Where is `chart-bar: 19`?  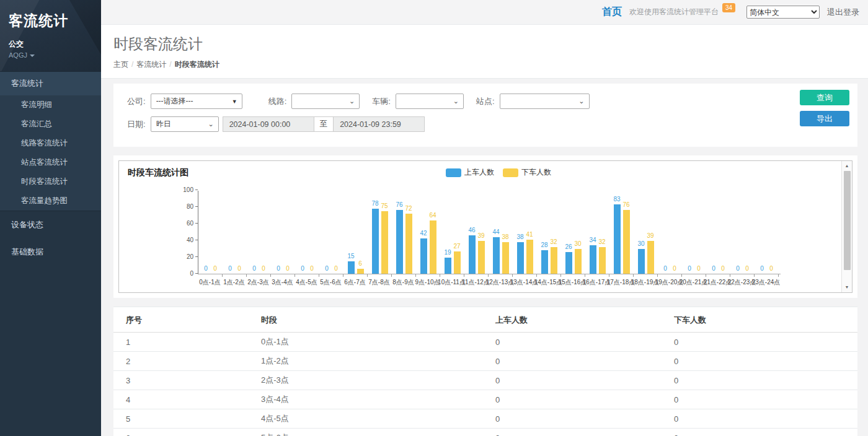 chart-bar: 19 is located at coordinates (448, 266).